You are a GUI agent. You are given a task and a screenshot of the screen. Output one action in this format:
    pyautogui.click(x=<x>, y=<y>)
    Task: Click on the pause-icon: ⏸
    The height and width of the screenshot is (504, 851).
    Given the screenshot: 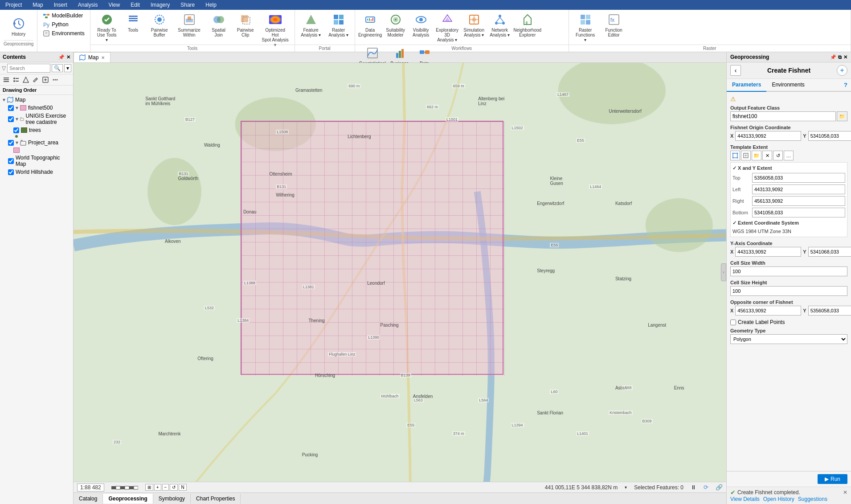 What is the action you would take?
    pyautogui.click(x=693, y=488)
    